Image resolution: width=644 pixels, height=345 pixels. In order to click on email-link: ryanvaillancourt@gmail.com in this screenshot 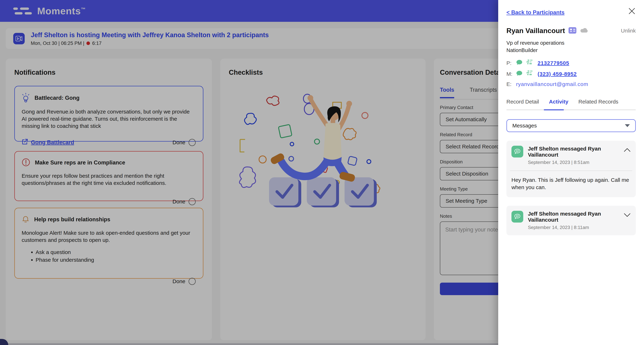, I will do `click(552, 84)`.